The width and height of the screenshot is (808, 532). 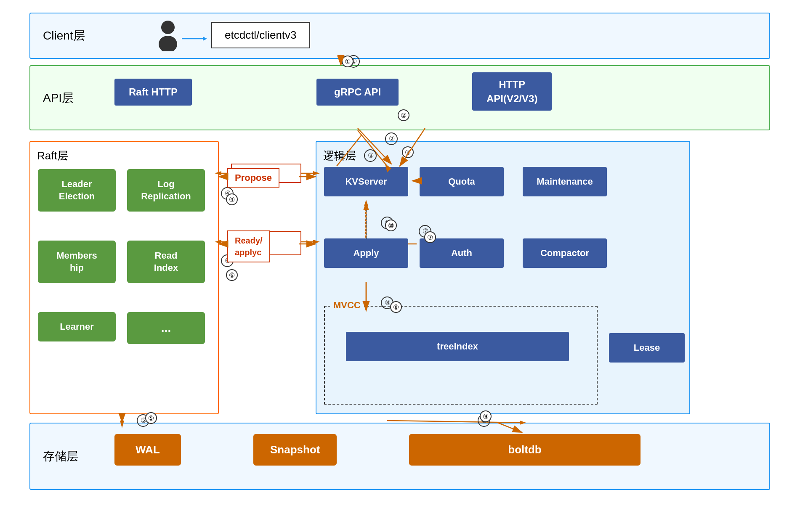 I want to click on raft-layer: Raft层 LeaderElection LogReplication Memb…, so click(x=124, y=278).